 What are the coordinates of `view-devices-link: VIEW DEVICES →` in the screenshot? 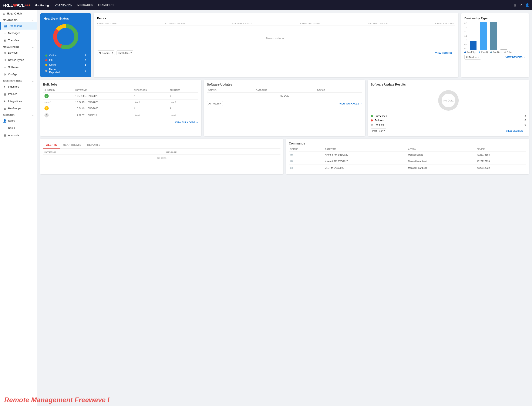 It's located at (516, 57).